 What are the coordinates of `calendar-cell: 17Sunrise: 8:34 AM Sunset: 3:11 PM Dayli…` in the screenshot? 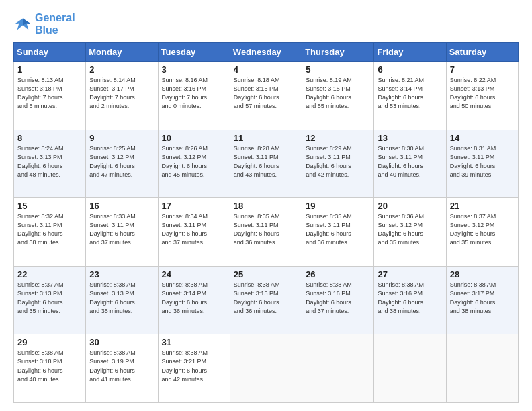 It's located at (193, 232).